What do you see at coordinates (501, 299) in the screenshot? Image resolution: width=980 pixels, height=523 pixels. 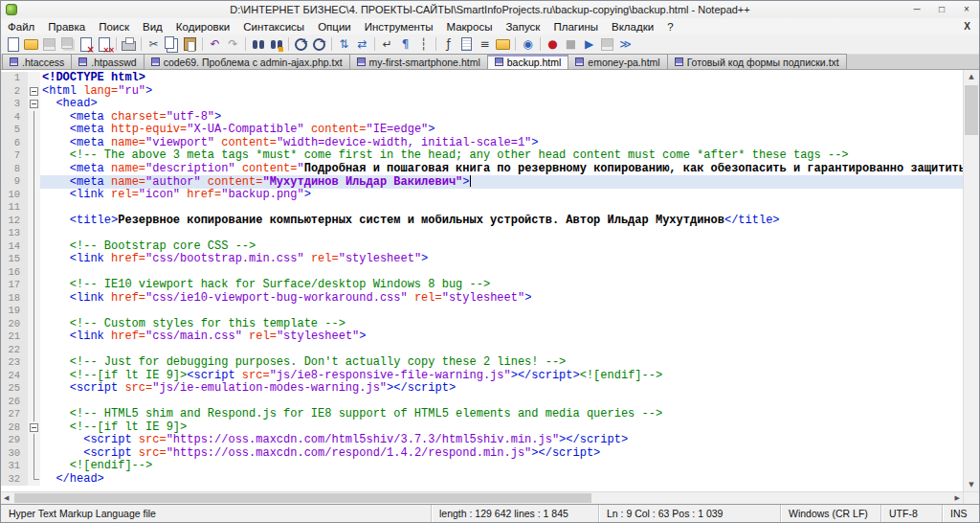 I see `code-line: <link href="css/ie10-viewport-bug-workar…` at bounding box center [501, 299].